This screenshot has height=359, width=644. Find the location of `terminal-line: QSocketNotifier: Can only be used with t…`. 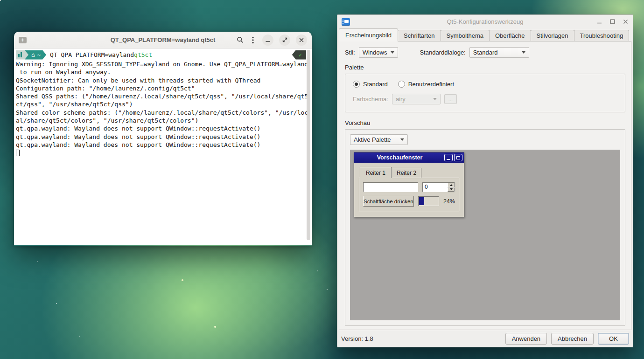

terminal-line: QSocketNotifier: Can only be used with t… is located at coordinates (164, 80).